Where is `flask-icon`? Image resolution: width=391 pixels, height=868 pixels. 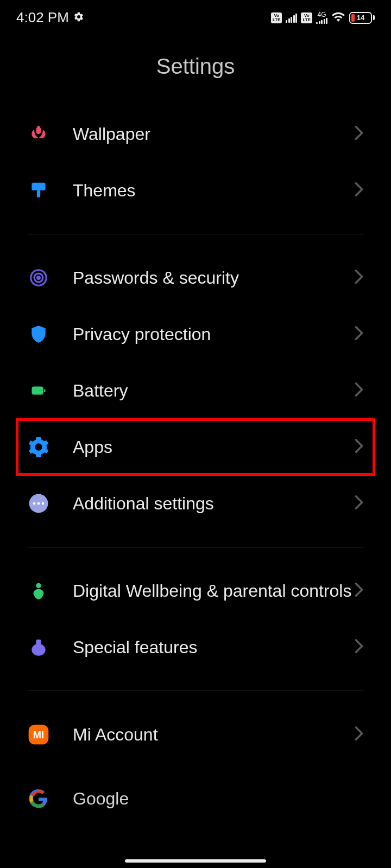 flask-icon is located at coordinates (39, 647).